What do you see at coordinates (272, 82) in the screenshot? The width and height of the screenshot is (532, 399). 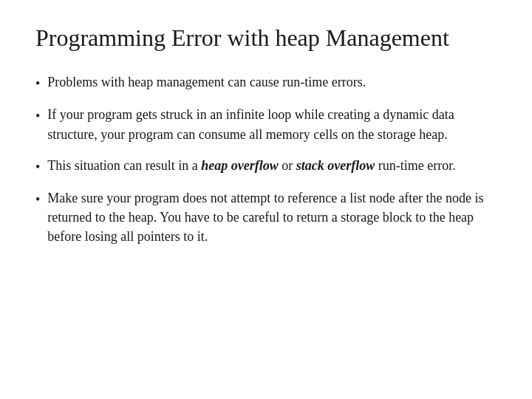 I see `bullet-text-1: Problems with heap management can cause …` at bounding box center [272, 82].